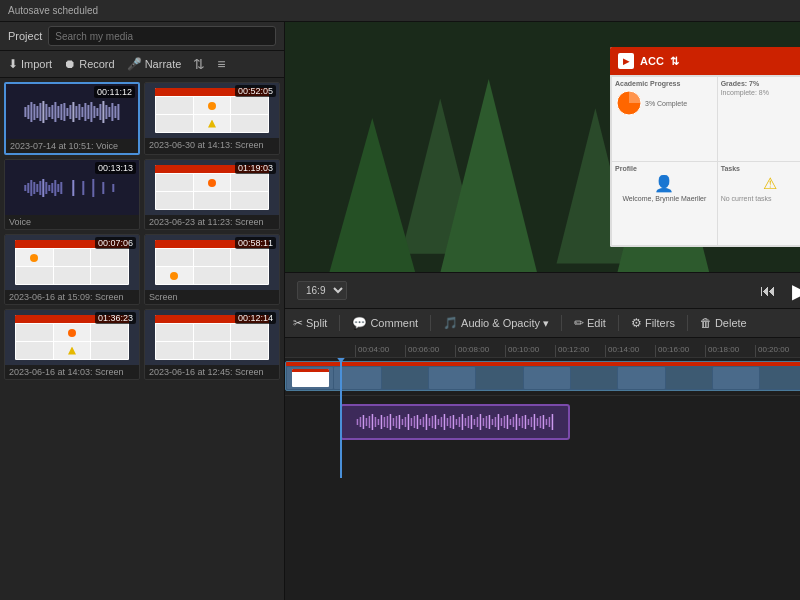 This screenshot has height=600, width=800. I want to click on ruler-tick: 00:16:00, so click(680, 351).